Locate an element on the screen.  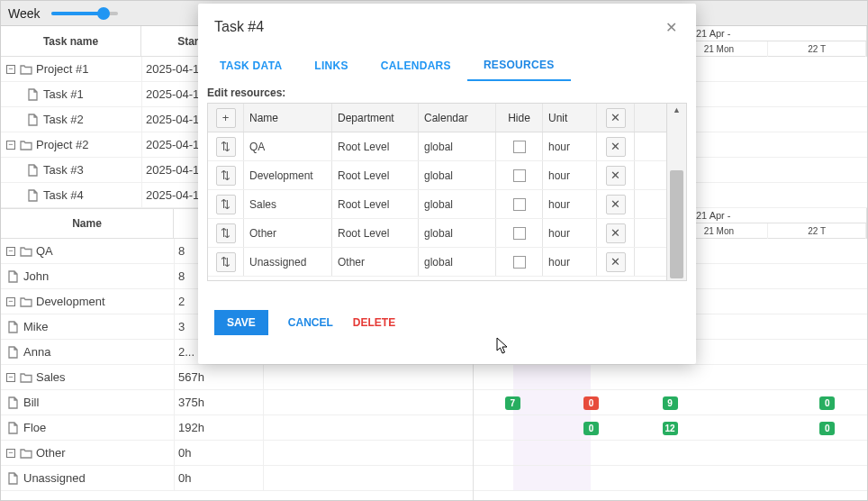
resource-table-row: ⇅DevelopmentRoot Levelglobalhour✕ is located at coordinates (438, 176).